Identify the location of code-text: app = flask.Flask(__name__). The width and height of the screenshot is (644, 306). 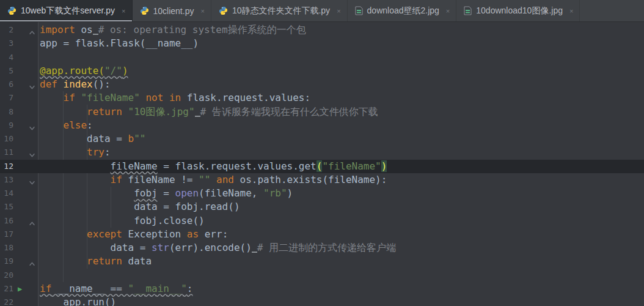
(119, 43).